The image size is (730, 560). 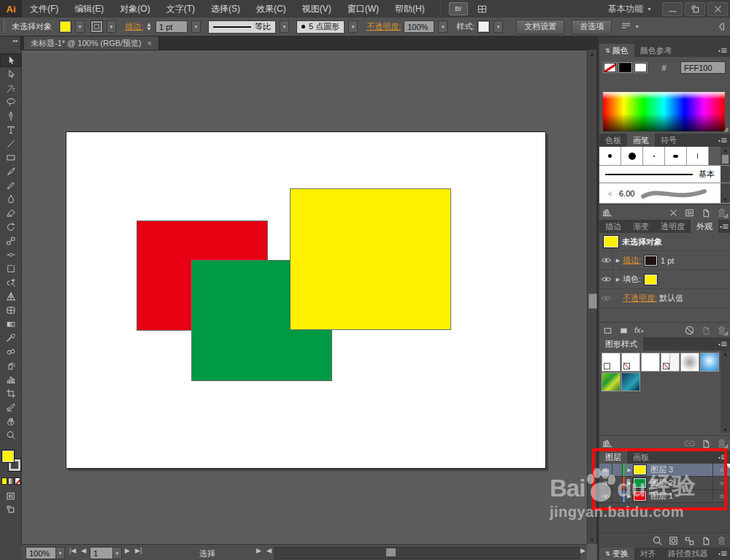 I want to click on brush-options-icon, so click(x=689, y=213).